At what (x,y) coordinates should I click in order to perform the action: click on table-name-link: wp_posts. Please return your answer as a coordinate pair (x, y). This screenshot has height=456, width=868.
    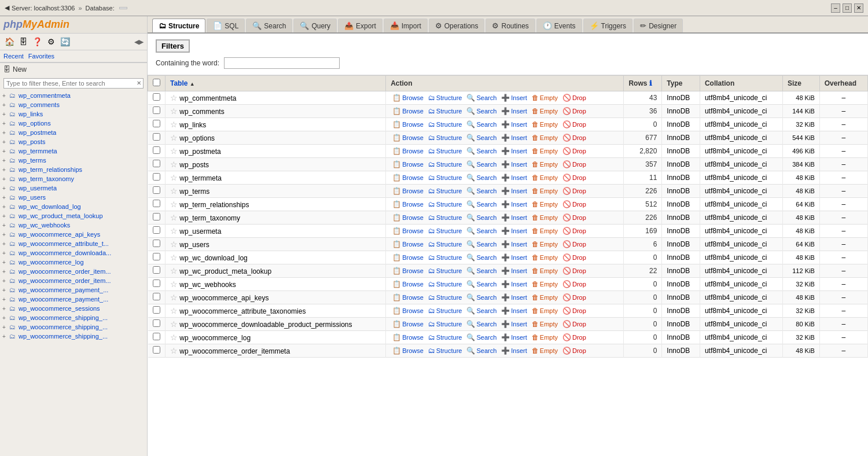
    Looking at the image, I should click on (194, 165).